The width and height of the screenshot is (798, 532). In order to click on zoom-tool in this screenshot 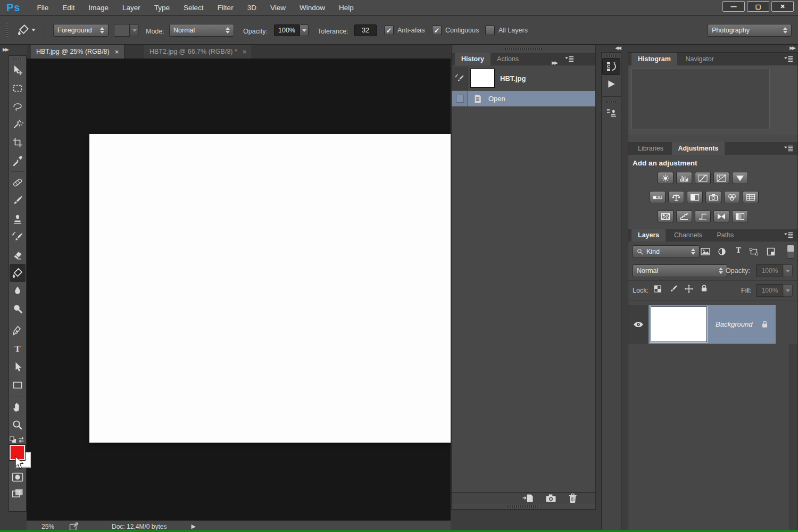, I will do `click(18, 425)`.